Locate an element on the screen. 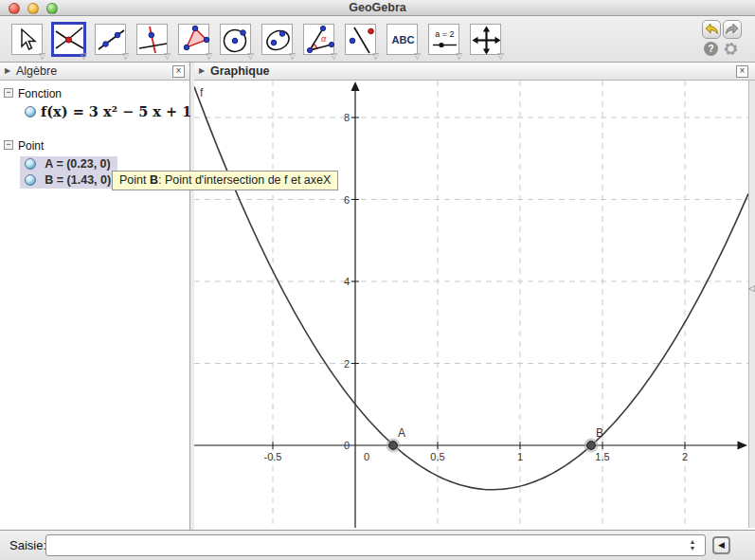 This screenshot has width=755, height=560. tool-conic-ellipse: ▽ is located at coordinates (277, 40).